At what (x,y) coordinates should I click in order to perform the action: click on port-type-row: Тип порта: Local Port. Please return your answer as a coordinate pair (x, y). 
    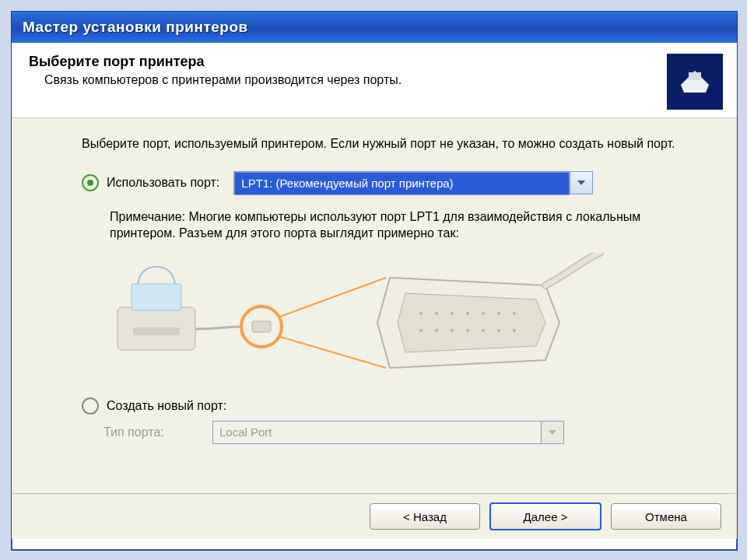
    Looking at the image, I should click on (405, 432).